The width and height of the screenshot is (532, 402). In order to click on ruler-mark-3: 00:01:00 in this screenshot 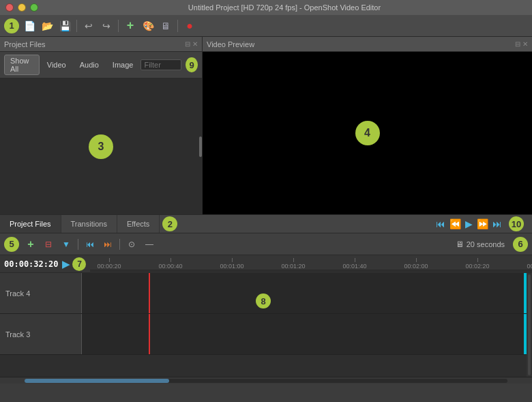, I will do `click(232, 263)`.